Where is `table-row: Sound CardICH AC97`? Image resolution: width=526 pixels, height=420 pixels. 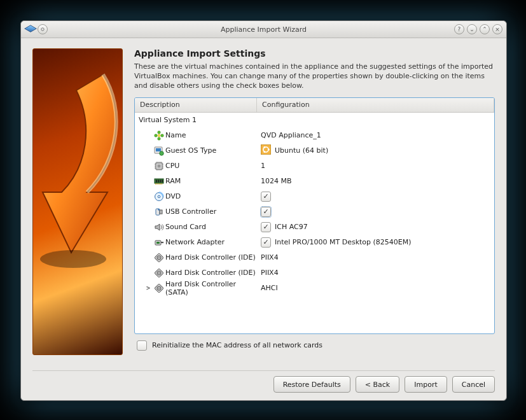 table-row: Sound CardICH AC97 is located at coordinates (314, 227).